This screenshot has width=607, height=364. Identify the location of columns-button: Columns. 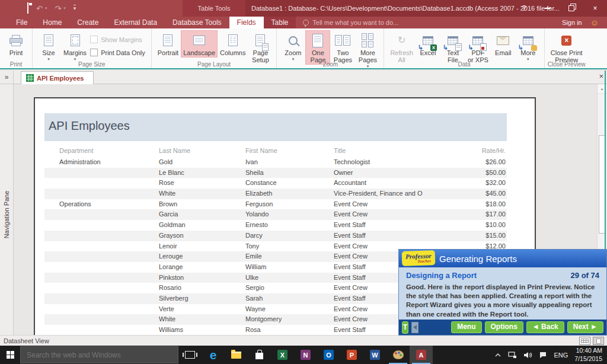
(232, 44).